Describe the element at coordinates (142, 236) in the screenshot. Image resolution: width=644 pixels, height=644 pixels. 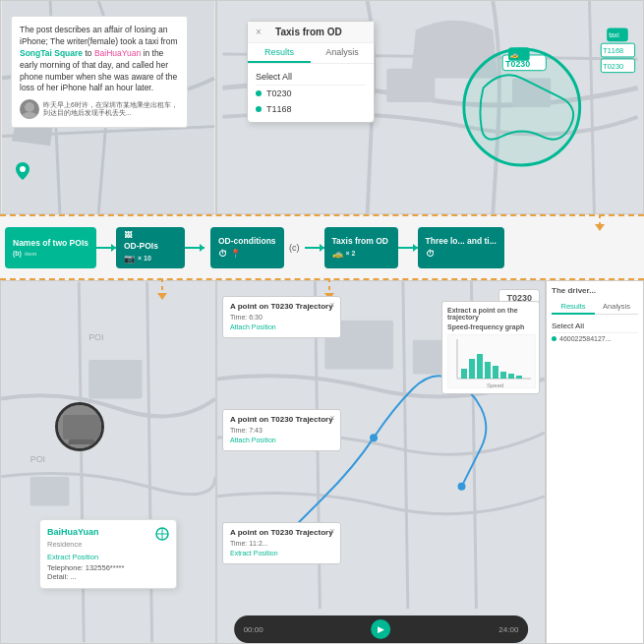
I see `od-pois-icon: 🖼` at that location.